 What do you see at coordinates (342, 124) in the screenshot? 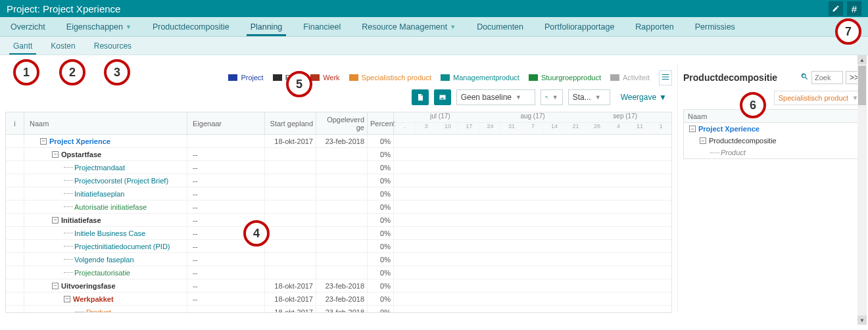
I see `col-delivered: Opgeleverd ge` at bounding box center [342, 124].